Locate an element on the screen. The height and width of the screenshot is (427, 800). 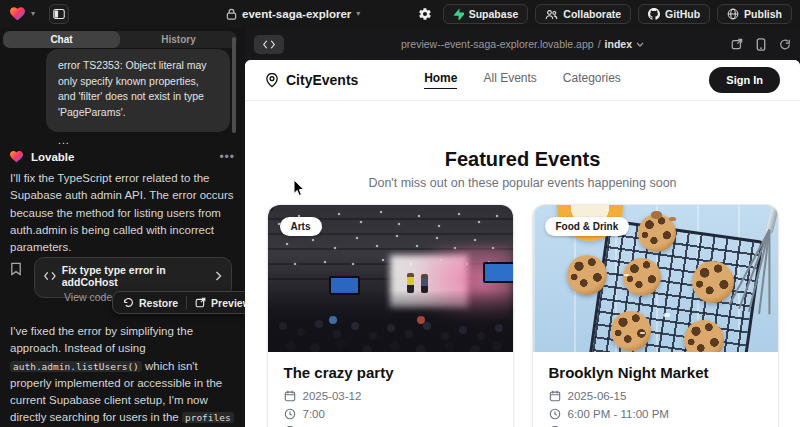
bookmark-icon is located at coordinates (16, 269).